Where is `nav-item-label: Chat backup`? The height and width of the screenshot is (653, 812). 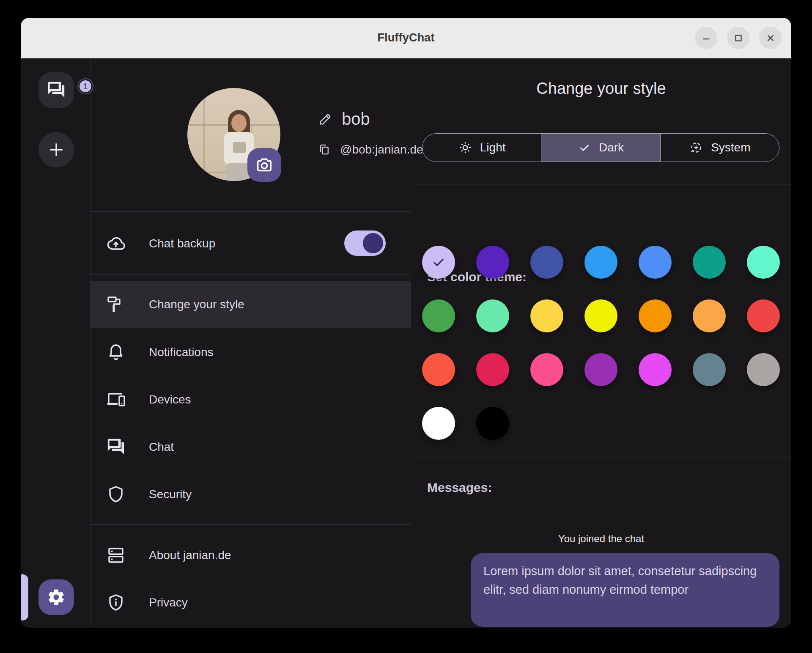
nav-item-label: Chat backup is located at coordinates (182, 244).